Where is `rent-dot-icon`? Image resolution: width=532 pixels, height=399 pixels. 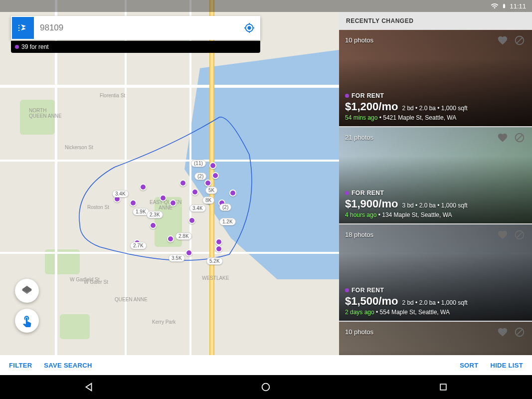 rent-dot-icon is located at coordinates (17, 47).